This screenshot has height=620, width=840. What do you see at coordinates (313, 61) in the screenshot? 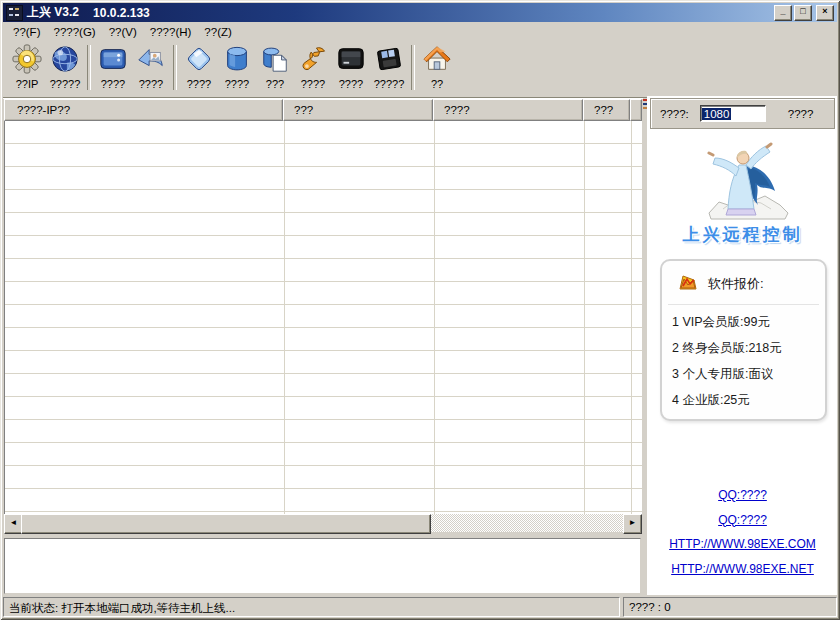
I see `wrench-icon` at bounding box center [313, 61].